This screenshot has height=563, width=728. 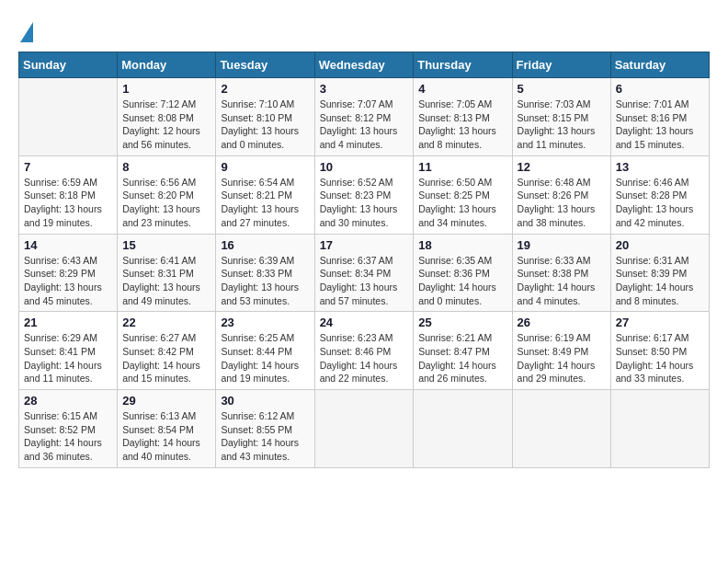 What do you see at coordinates (68, 65) in the screenshot?
I see `header-sunday: Sunday` at bounding box center [68, 65].